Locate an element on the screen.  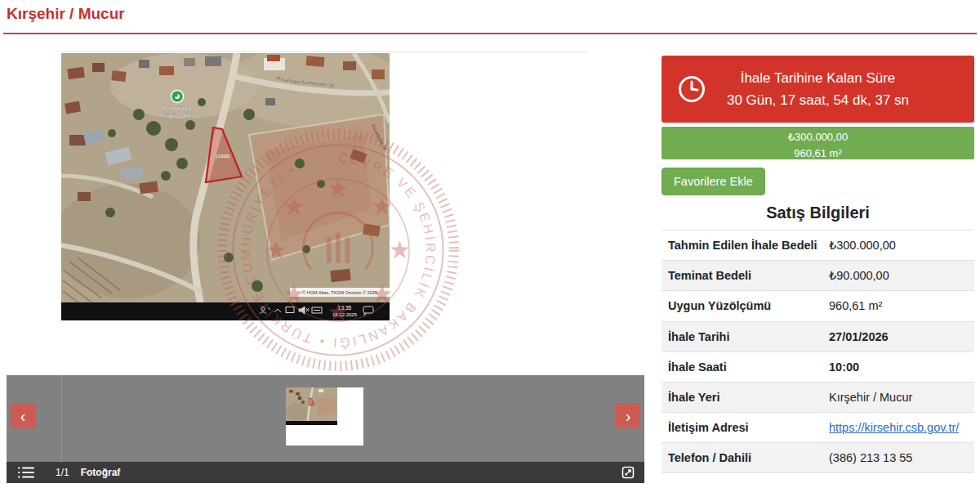
table-row: İhale YeriKırşehir / Mucur is located at coordinates (818, 397).